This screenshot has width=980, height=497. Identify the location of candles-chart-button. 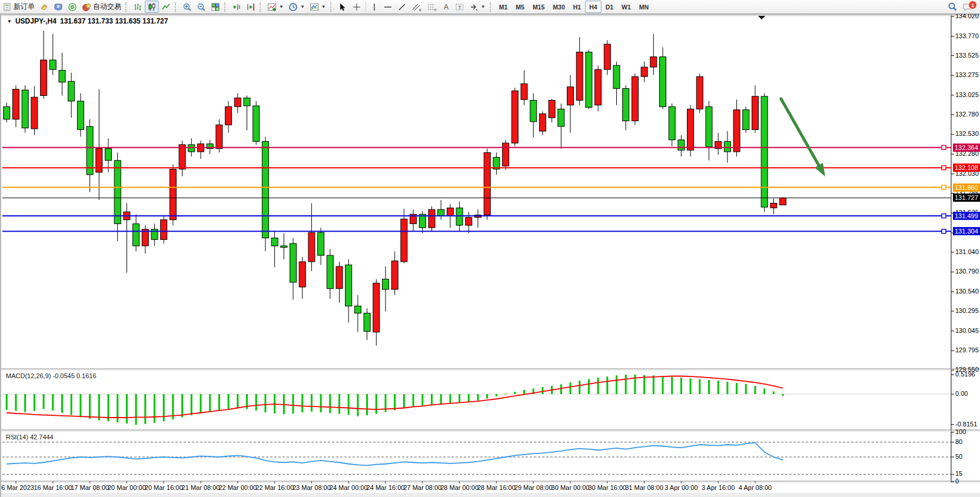
(152, 7).